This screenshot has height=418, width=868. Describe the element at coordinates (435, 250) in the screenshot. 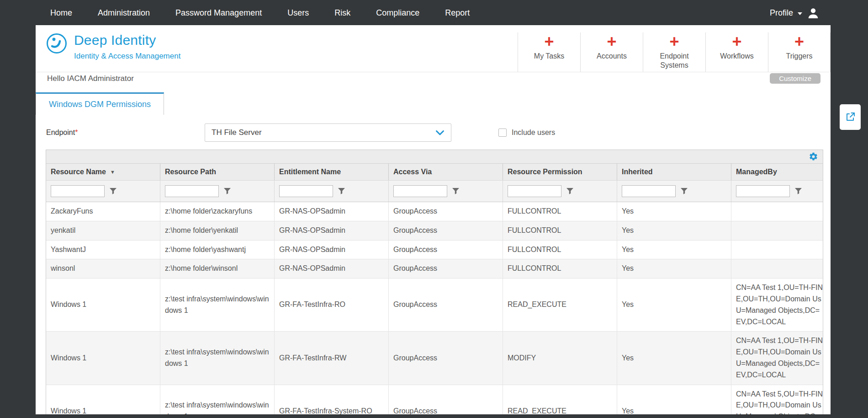

I see `table-row: YashwantJ z:\home folder\yashwantj GR-NA…` at that location.